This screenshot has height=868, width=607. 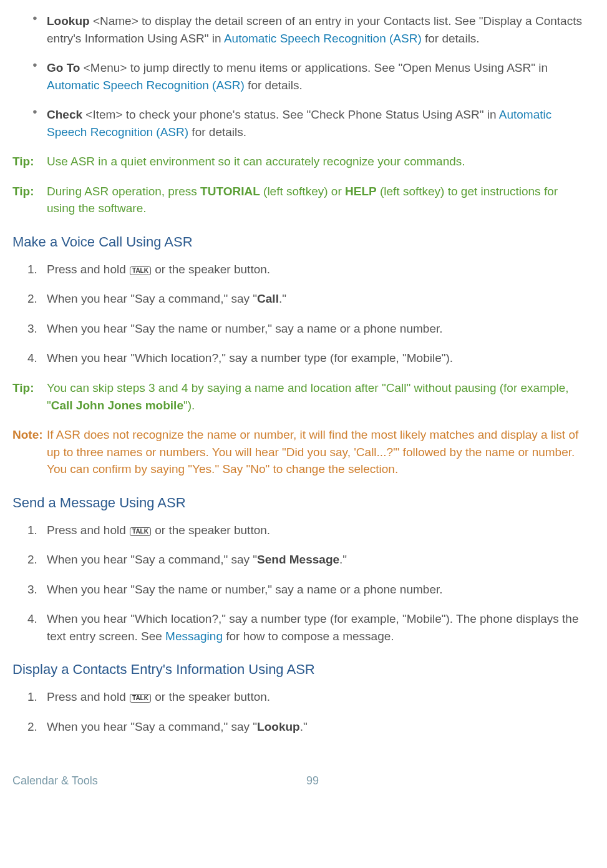 What do you see at coordinates (299, 670) in the screenshot?
I see `heading-display-contact: Display a Contacts Entry's Information U…` at bounding box center [299, 670].